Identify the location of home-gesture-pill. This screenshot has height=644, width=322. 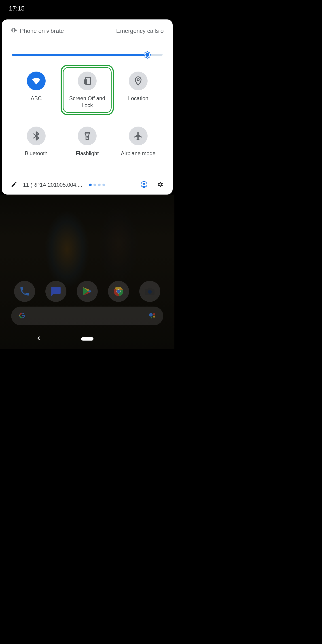
(88, 339).